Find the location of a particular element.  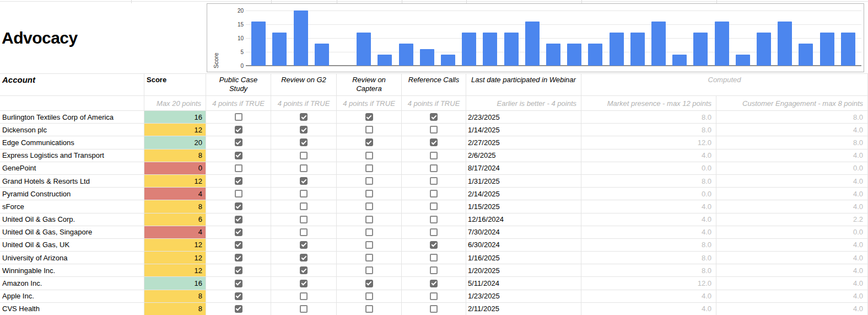

cell-market-presence: 0.0 is located at coordinates (649, 194).